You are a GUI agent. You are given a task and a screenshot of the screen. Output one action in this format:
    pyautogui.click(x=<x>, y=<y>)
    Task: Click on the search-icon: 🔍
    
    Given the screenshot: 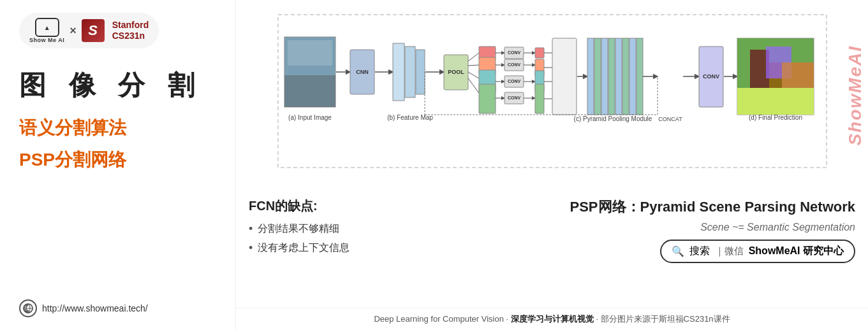 What is the action you would take?
    pyautogui.click(x=678, y=251)
    